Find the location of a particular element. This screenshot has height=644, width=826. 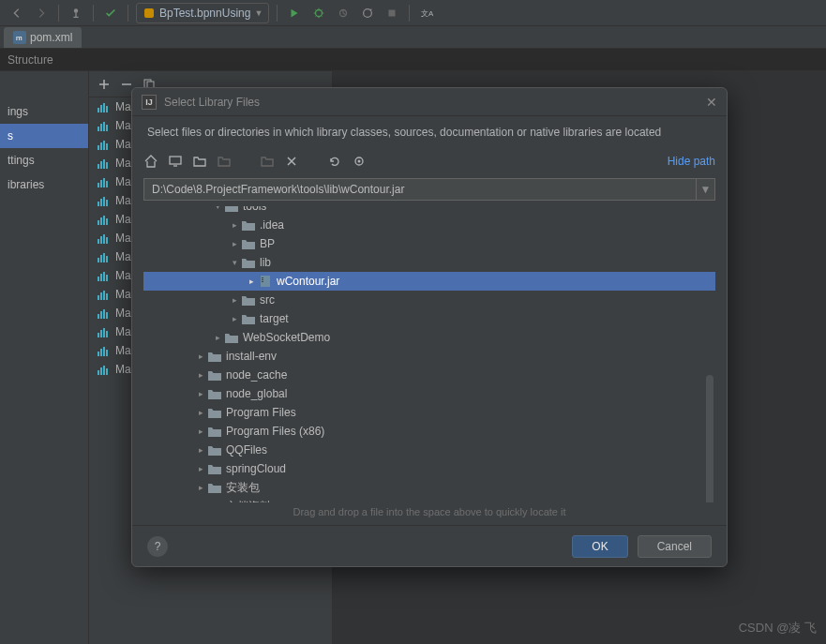

tree-jar-item: ▸wContour.jar is located at coordinates (429, 281).